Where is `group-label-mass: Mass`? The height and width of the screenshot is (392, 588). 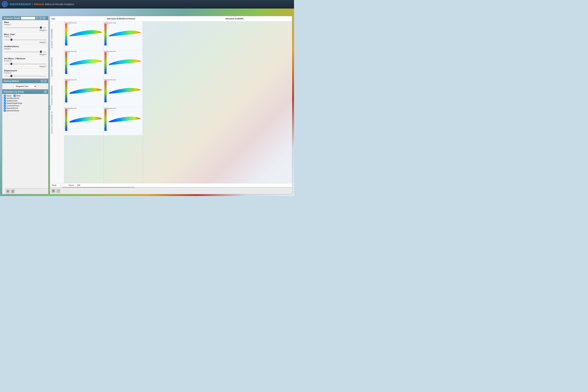 group-label-mass: Mass is located at coordinates (18, 96).